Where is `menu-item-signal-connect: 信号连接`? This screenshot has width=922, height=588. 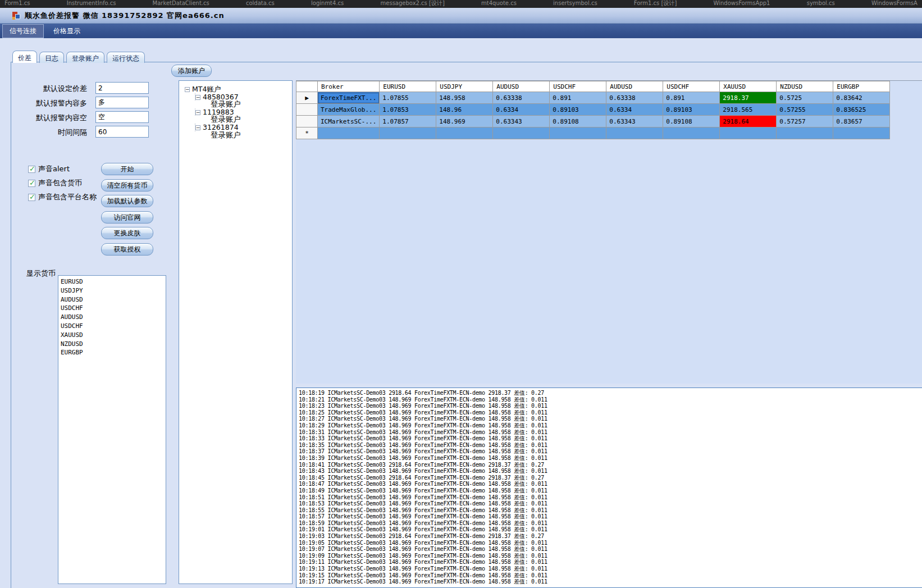 menu-item-signal-connect: 信号连接 is located at coordinates (23, 31).